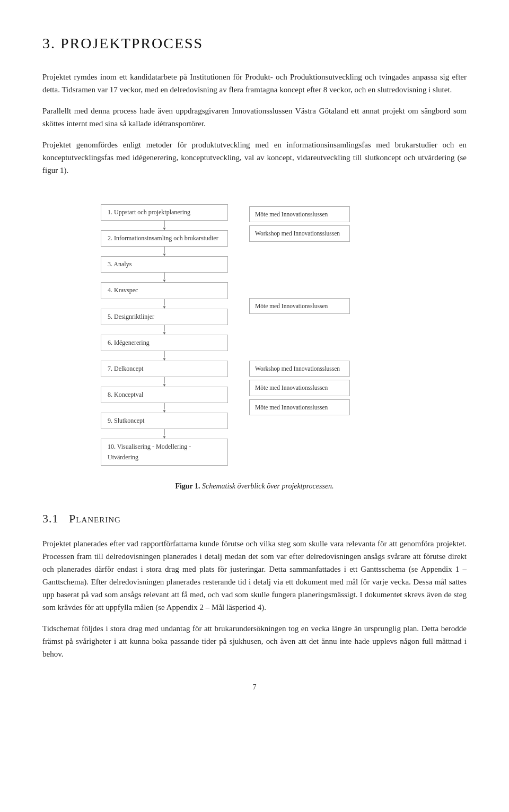 Image resolution: width=509 pixels, height=812 pixels. What do you see at coordinates (300, 407) in the screenshot?
I see `side-label-6: Möte med Innovationsslussen` at bounding box center [300, 407].